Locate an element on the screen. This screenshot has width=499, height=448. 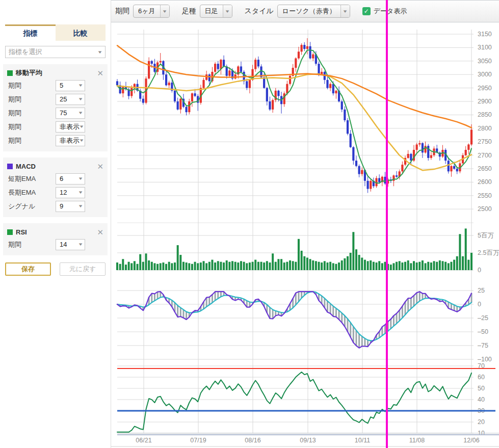
macd-short-ema-select: 6▼ is located at coordinates (70, 179).